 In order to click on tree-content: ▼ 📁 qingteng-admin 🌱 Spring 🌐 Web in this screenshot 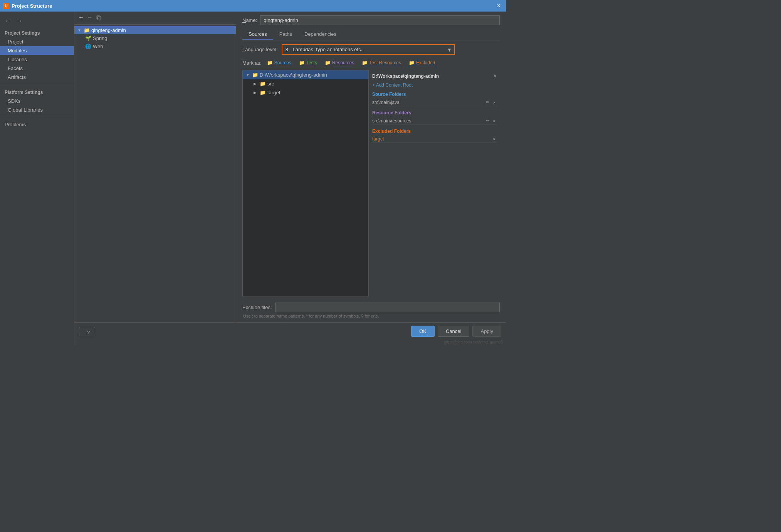, I will do `click(155, 173)`.